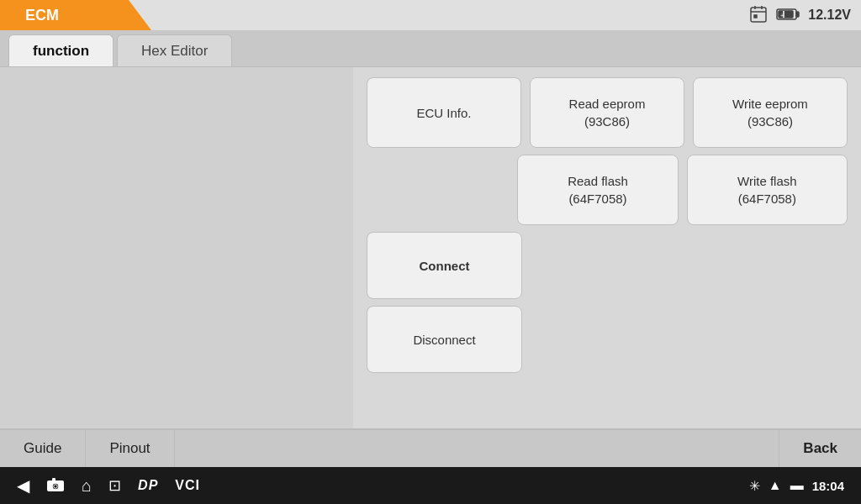  What do you see at coordinates (430, 486) in the screenshot?
I see `status-bar: ◀ ⌂ ⊡ DP VCI ✳ ▲ ▬ 18:04` at bounding box center [430, 486].